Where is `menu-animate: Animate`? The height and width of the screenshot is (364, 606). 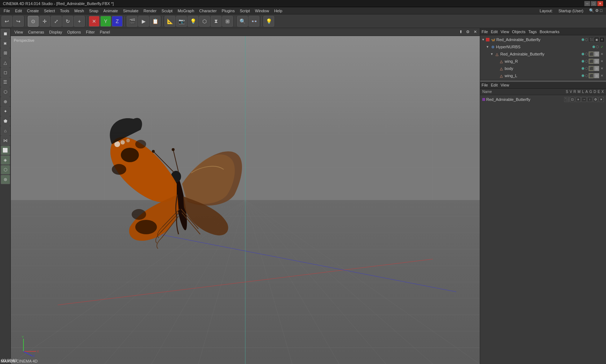
menu-animate: Animate is located at coordinates (111, 11).